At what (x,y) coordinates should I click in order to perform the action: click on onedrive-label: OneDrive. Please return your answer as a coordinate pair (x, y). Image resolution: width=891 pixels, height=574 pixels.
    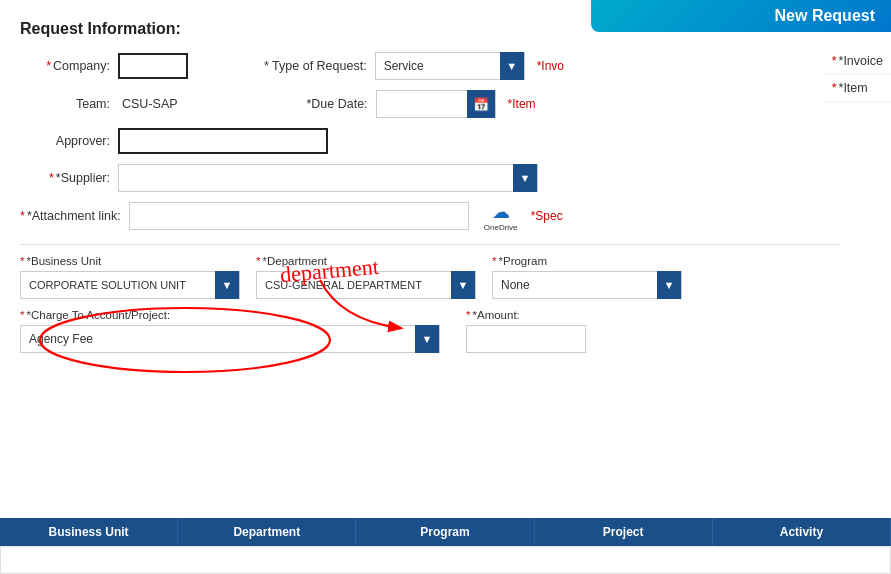
    Looking at the image, I should click on (501, 228).